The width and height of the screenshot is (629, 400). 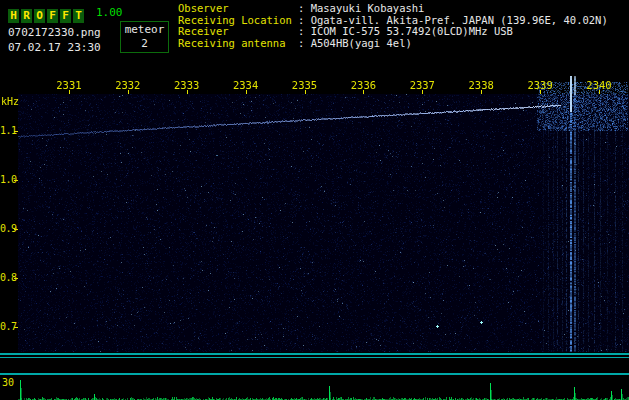 I want to click on capture-datetime: 07.02.17 23:30, so click(x=54, y=48).